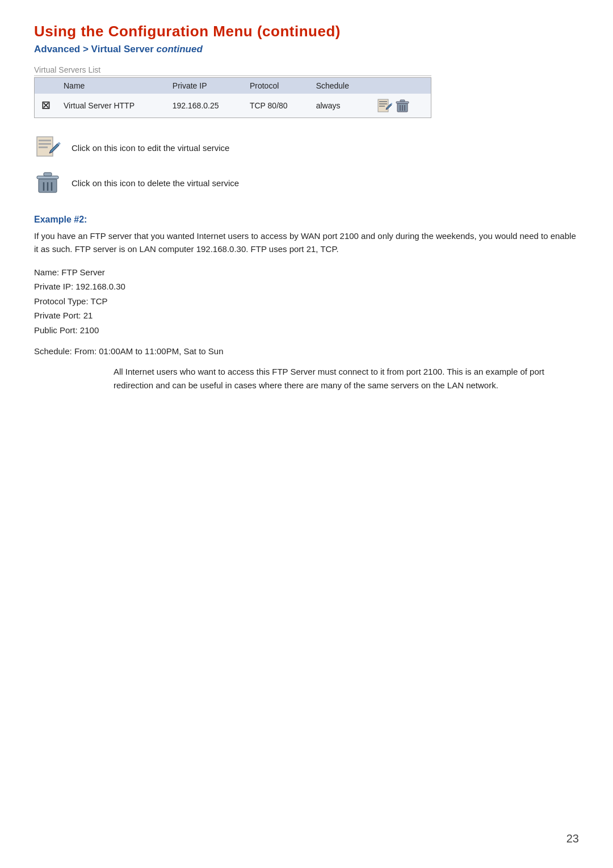  What do you see at coordinates (306, 287) in the screenshot?
I see `detail-private-ip: Private IP: 192.168.0.30` at bounding box center [306, 287].